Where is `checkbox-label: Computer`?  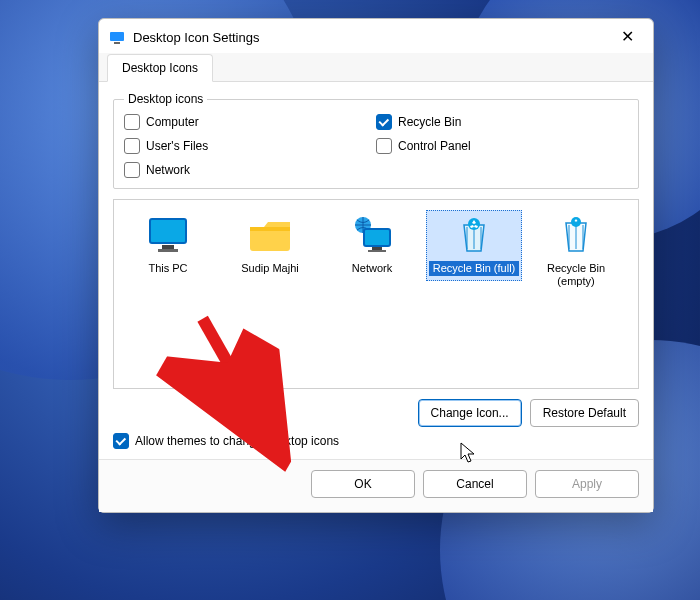 checkbox-label: Computer is located at coordinates (172, 122).